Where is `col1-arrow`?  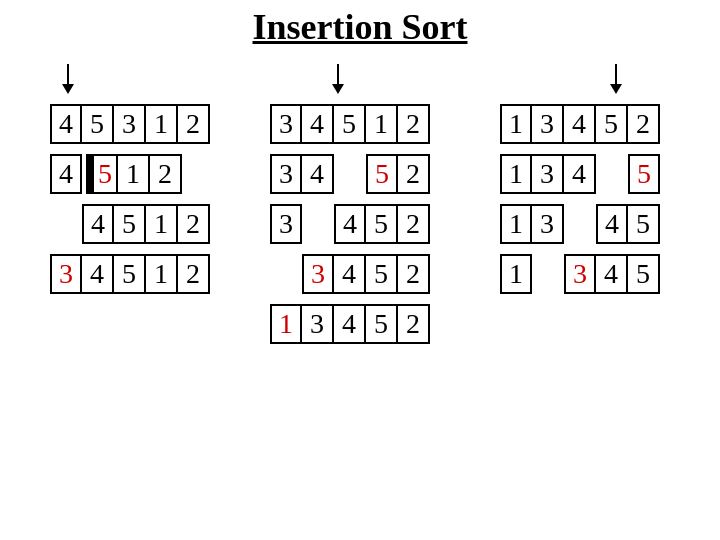
col1-arrow is located at coordinates (68, 79).